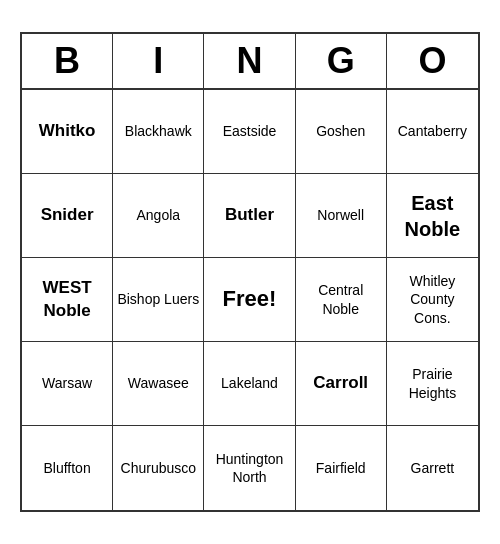  I want to click on bingo-cell: Bluffton, so click(68, 468).